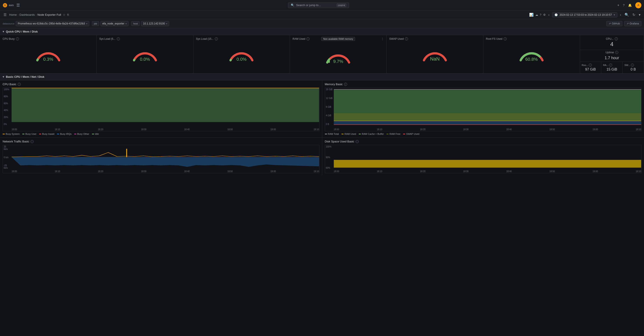  Describe the element at coordinates (299, 39) in the screenshot. I see `ram-used-label: RAM Used` at that location.